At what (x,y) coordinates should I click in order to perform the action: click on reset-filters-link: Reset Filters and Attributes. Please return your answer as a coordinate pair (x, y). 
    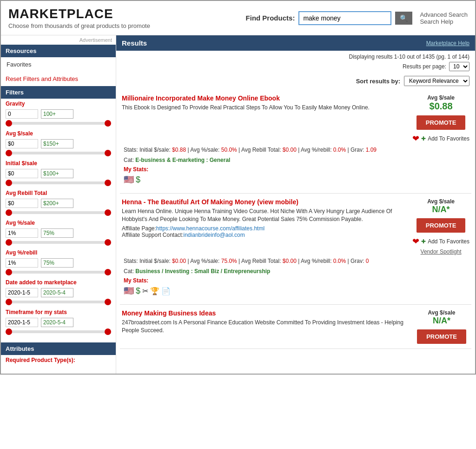
    Looking at the image, I should click on (59, 79).